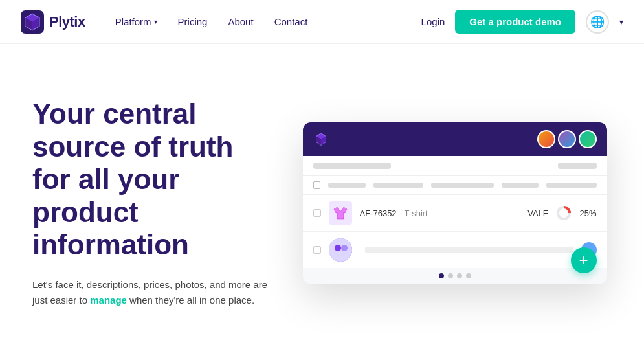  I want to click on nav-contact: Contact, so click(291, 22).